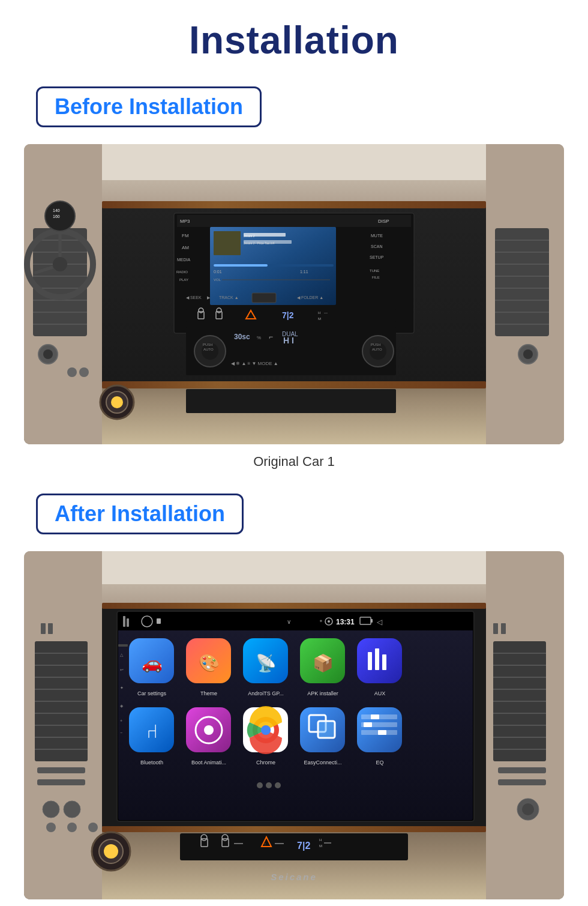 This screenshot has width=588, height=906. Describe the element at coordinates (323, 763) in the screenshot. I see `svg-text: EasyConnecti...` at that location.